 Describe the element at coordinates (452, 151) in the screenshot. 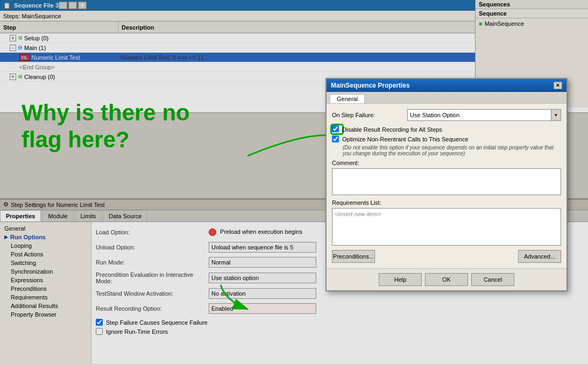

I see `optimize-note: (Do not enable this option if your seque…` at that location.